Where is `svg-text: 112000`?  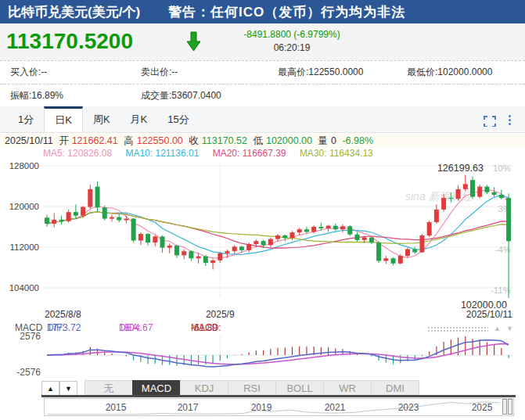
svg-text: 112000 is located at coordinates (24, 247).